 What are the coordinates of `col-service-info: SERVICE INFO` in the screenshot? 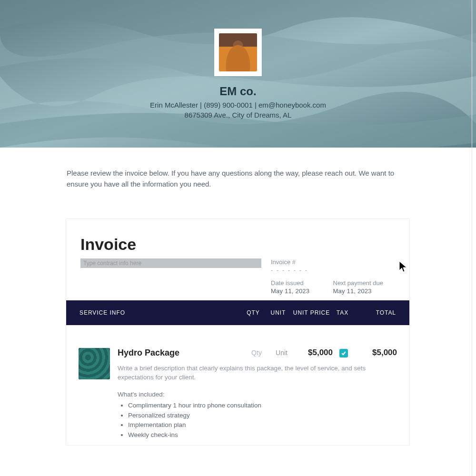 It's located at (160, 313).